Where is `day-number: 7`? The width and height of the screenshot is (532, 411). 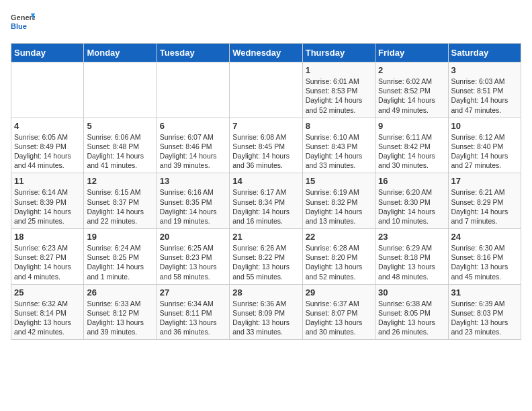
day-number: 7 is located at coordinates (266, 126).